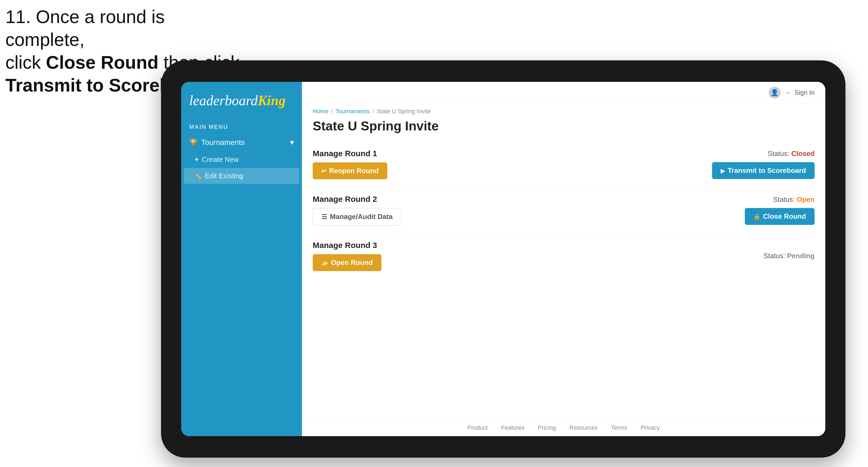 The height and width of the screenshot is (467, 868). I want to click on round-3-status: Status: Pending, so click(789, 256).